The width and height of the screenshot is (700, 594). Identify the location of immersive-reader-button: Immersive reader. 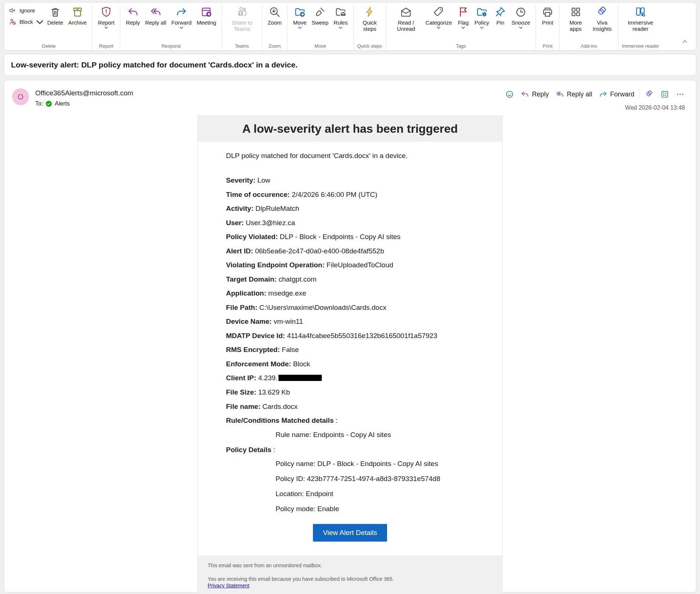
(641, 19).